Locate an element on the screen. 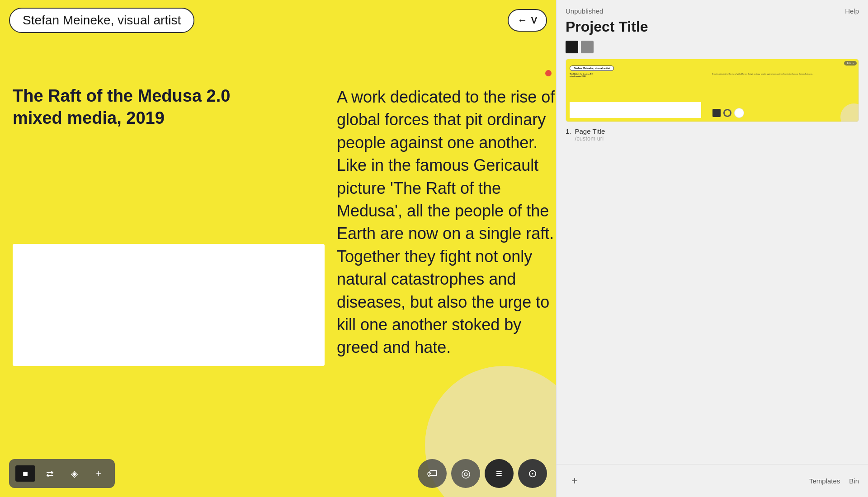 This screenshot has height=497, width=868. preview-description: A work dedicated to the rise of global f… is located at coordinates (784, 74).